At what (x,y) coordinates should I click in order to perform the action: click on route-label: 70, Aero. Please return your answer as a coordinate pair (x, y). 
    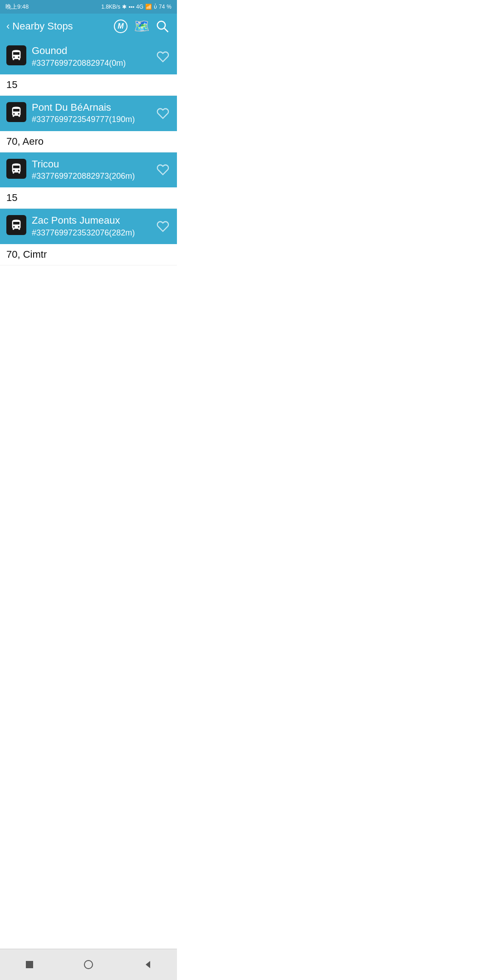
    Looking at the image, I should click on (88, 142).